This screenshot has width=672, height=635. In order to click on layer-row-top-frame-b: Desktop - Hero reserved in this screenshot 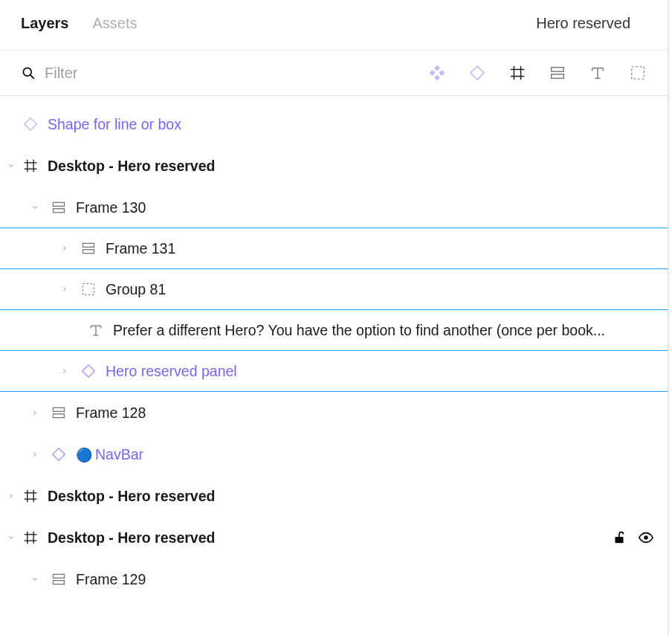, I will do `click(334, 496)`.